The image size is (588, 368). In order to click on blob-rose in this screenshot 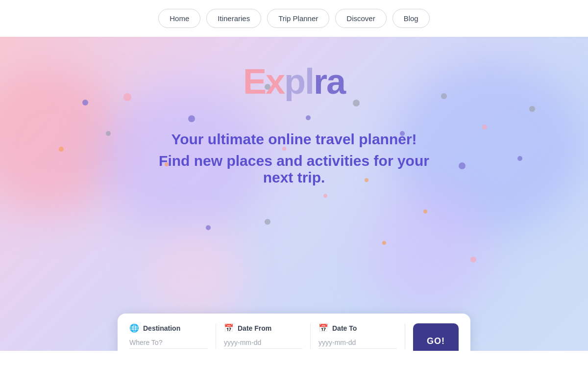, I will do `click(196, 277)`.